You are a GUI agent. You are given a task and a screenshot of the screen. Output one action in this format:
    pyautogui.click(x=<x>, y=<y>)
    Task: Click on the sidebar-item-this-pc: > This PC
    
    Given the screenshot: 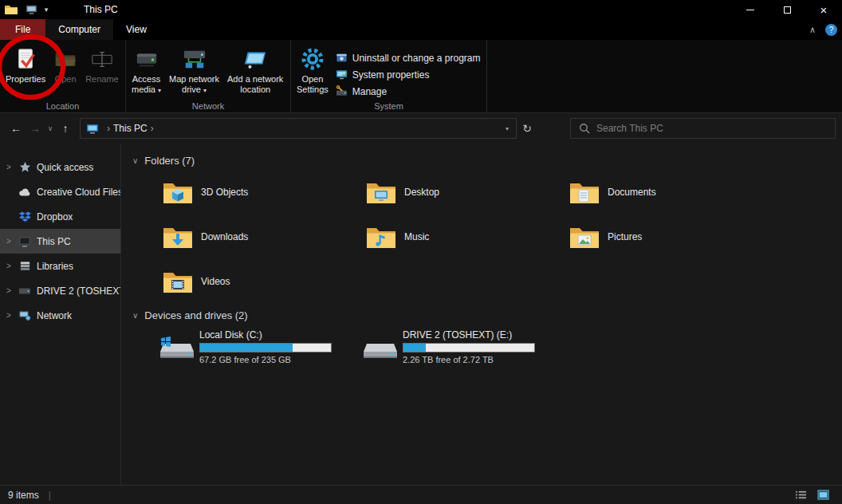 What is the action you would take?
    pyautogui.click(x=61, y=241)
    